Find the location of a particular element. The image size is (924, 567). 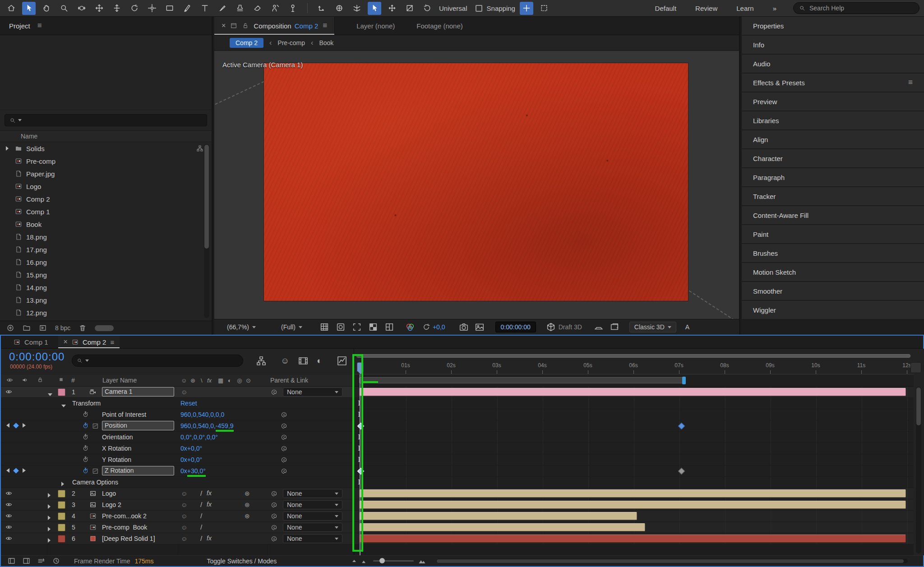

property-row: Point of Interest 960,0,540,0,0,0 is located at coordinates (177, 415).